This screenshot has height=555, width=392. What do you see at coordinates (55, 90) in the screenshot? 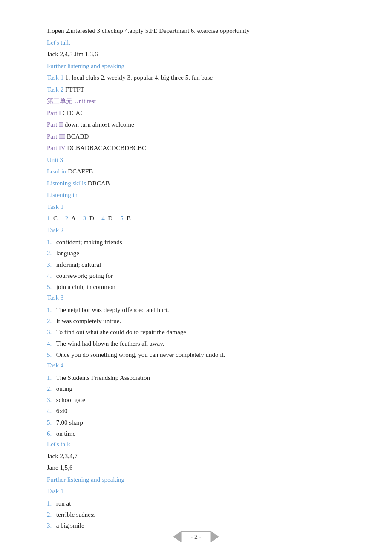
I see `further-task2-label: Task 2` at bounding box center [55, 90].